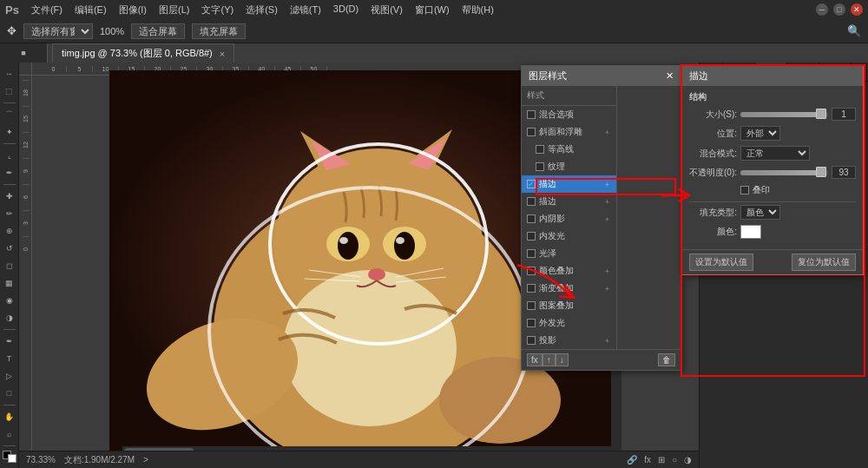 The height and width of the screenshot is (468, 868). What do you see at coordinates (608, 184) in the screenshot?
I see `ls-add-icon-stroke1: ＋` at bounding box center [608, 184].